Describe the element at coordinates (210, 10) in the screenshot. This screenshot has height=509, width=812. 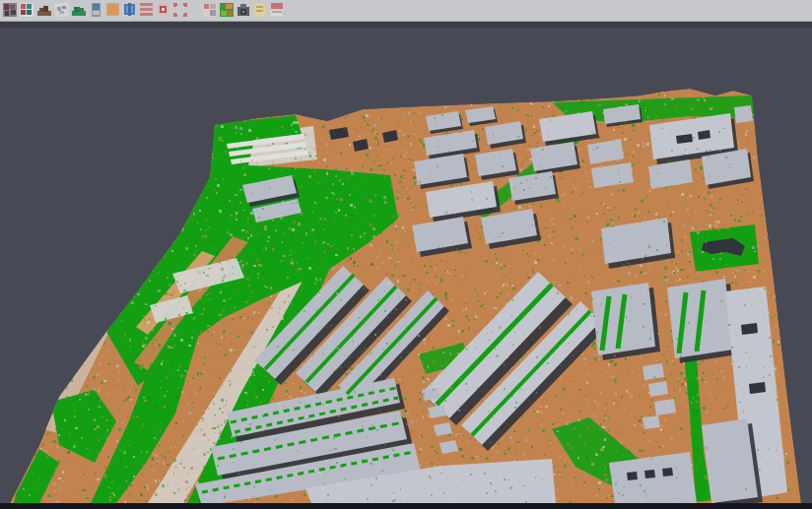
I see `grid-icon-glyph` at that location.